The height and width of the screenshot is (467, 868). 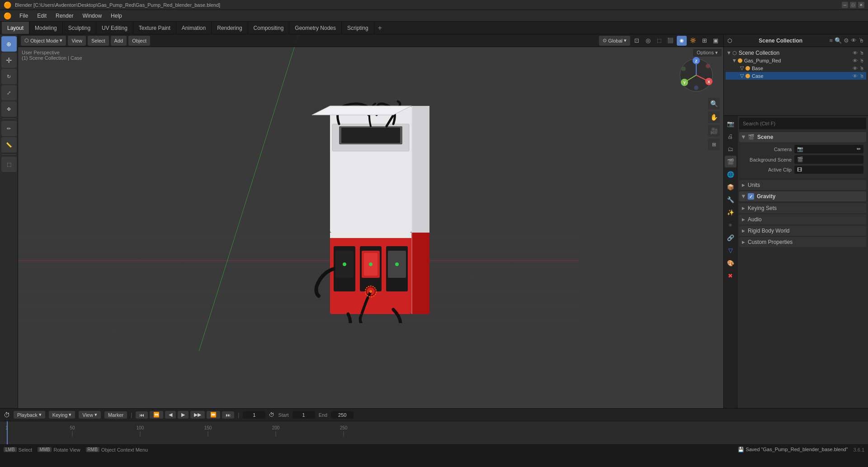 I want to click on overlay-toggle: ⊞, so click(x=704, y=41).